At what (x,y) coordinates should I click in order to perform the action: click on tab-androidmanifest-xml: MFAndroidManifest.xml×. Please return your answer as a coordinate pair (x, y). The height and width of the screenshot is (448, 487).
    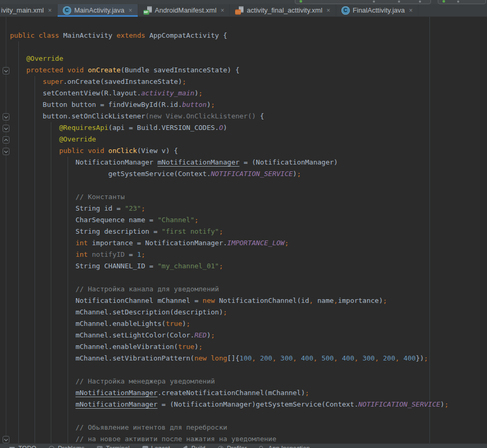
    Looking at the image, I should click on (184, 10).